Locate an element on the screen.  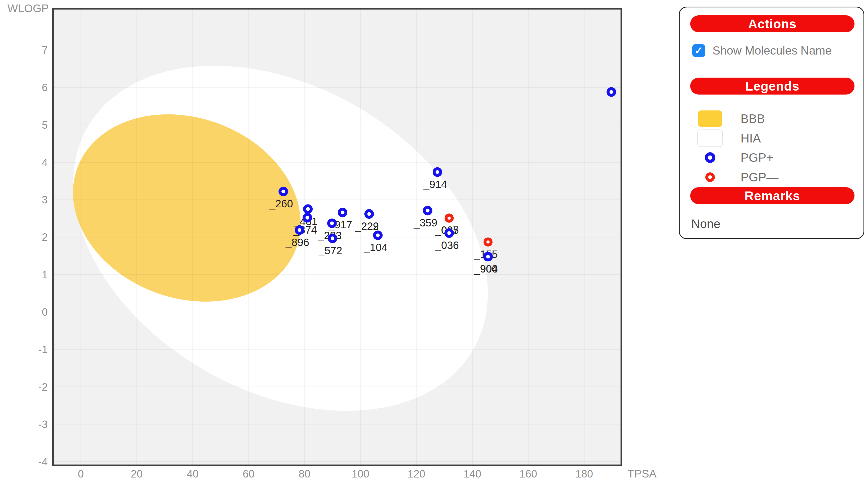
molecule-label: _914 is located at coordinates (435, 185).